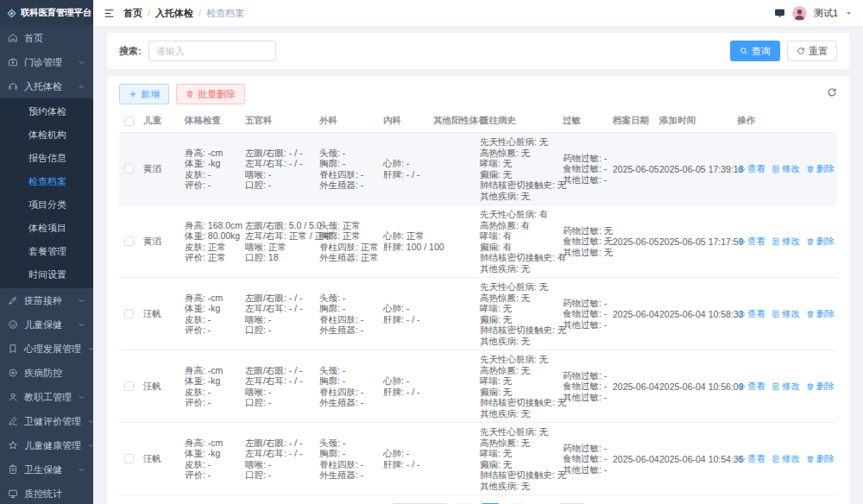  I want to click on sidebar-collapse-icon, so click(109, 14).